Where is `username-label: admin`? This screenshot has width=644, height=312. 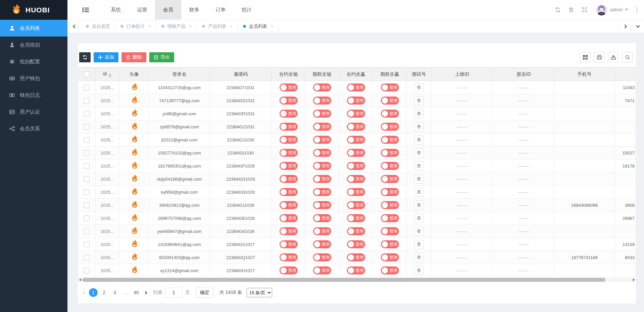
username-label: admin is located at coordinates (616, 10).